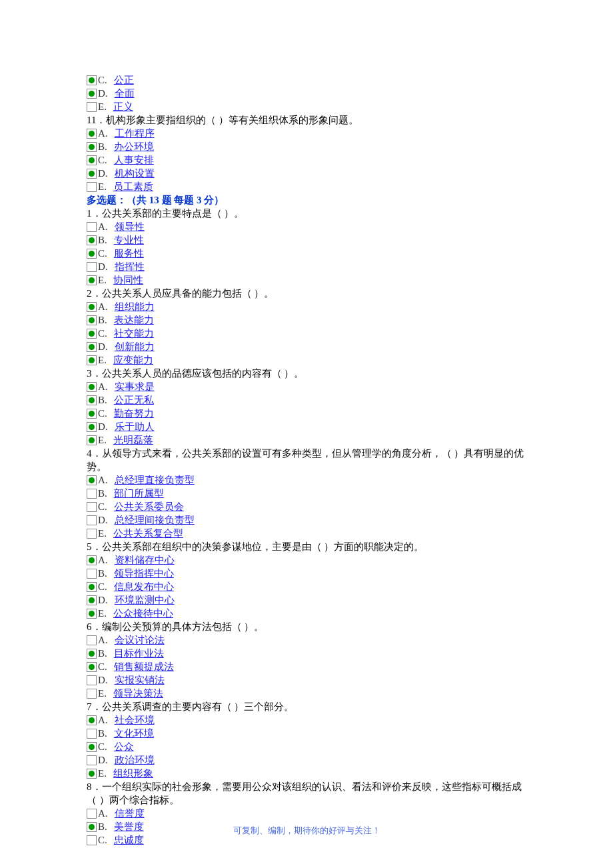 The width and height of the screenshot is (613, 868). I want to click on option-text: 办公环境, so click(134, 147).